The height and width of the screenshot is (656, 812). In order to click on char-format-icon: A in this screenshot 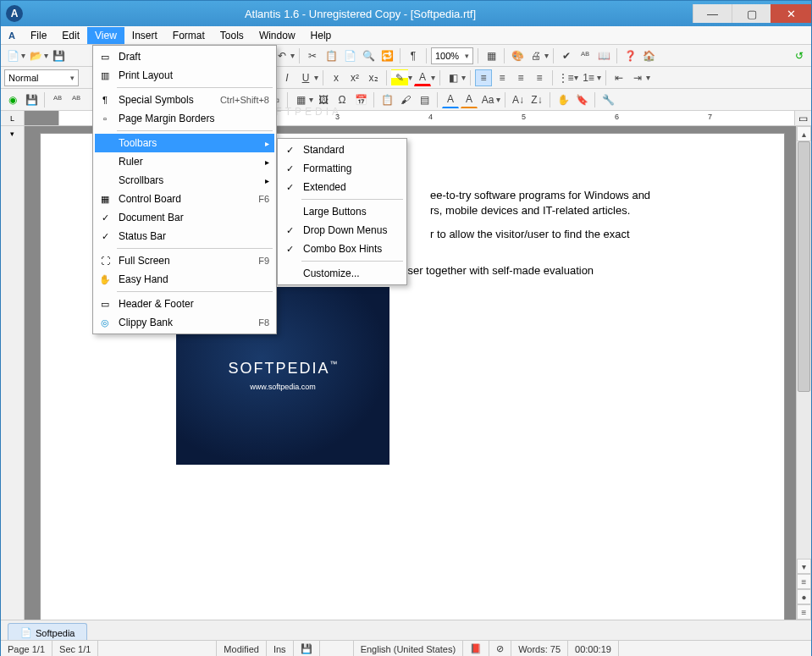, I will do `click(450, 100)`.